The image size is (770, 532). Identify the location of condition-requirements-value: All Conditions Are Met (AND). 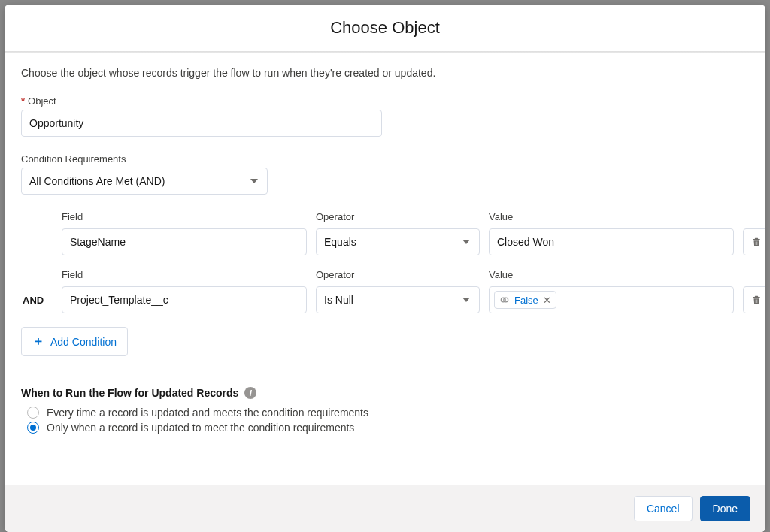
(98, 181).